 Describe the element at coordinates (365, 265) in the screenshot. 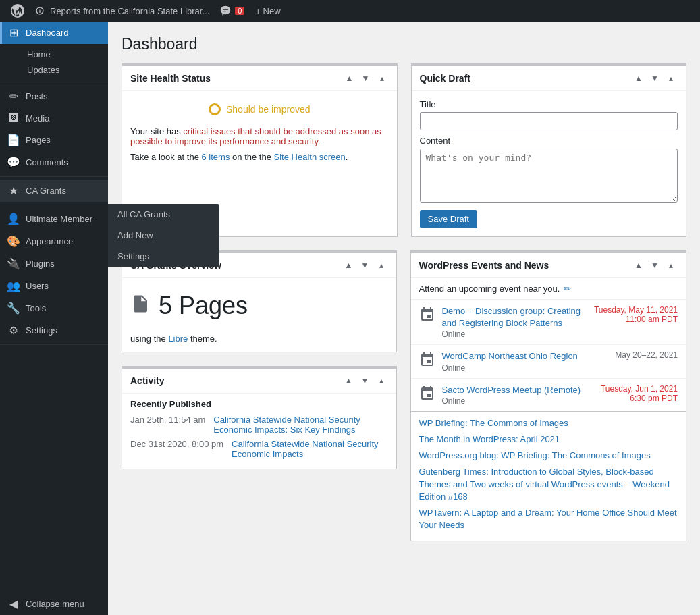

I see `ca-grants-collapse-down: ▼` at that location.